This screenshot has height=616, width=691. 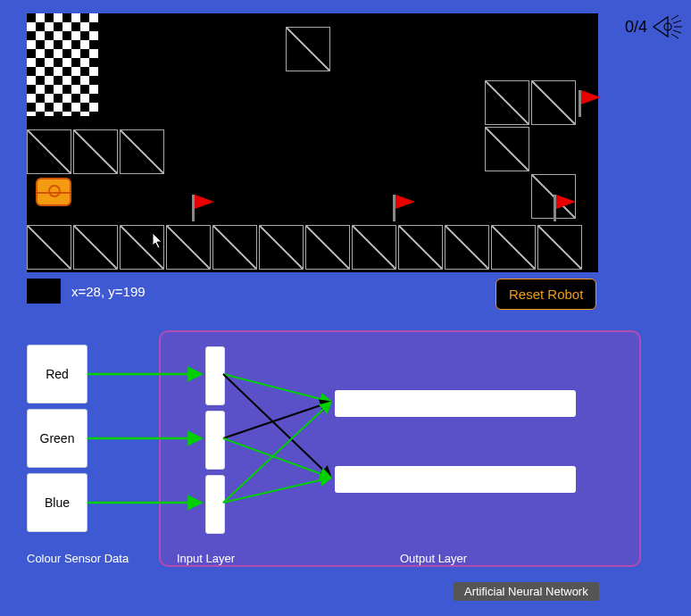 I want to click on input-layer-label: Input Layer, so click(x=205, y=559).